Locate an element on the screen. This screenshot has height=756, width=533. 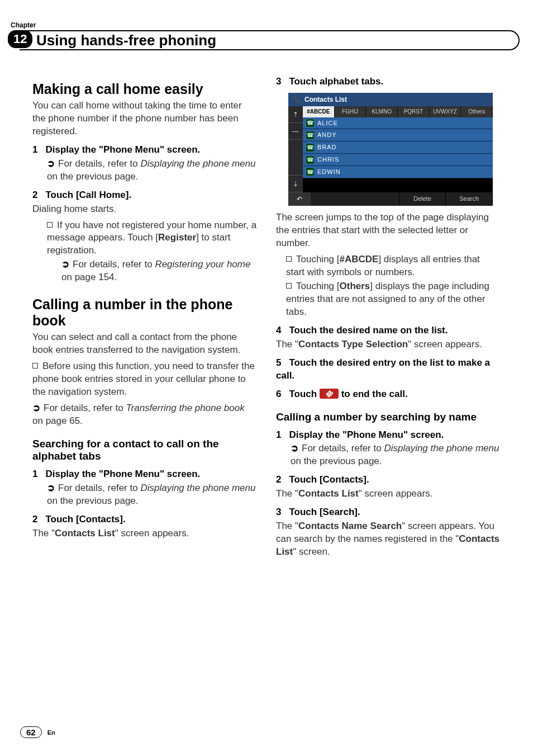
body-text: You can select and call a contact from t… is located at coordinates (145, 344).